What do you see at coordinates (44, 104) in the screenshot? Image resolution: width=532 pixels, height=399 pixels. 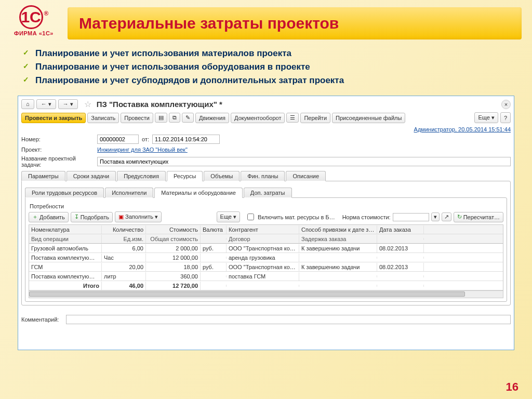 I see `back-icon: ←` at bounding box center [44, 104].